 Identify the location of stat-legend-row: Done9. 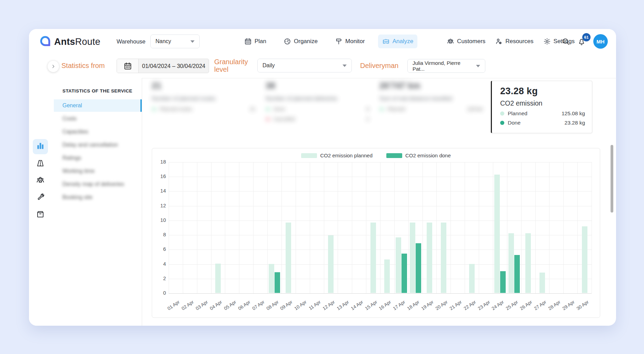
(317, 109).